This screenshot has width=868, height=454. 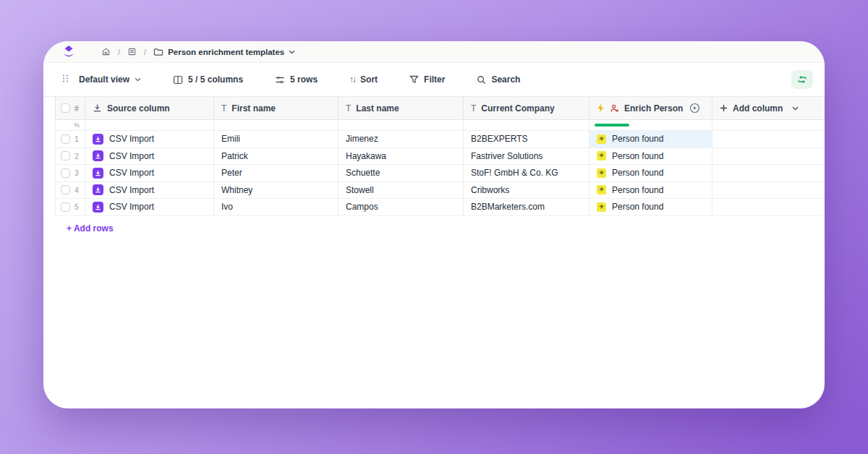 What do you see at coordinates (427, 80) in the screenshot?
I see `filter-button: Filter` at bounding box center [427, 80].